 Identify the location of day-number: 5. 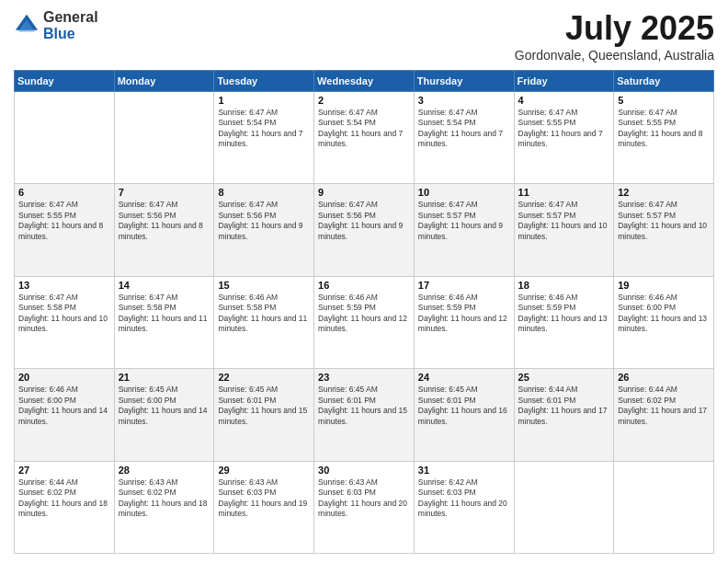
(664, 100).